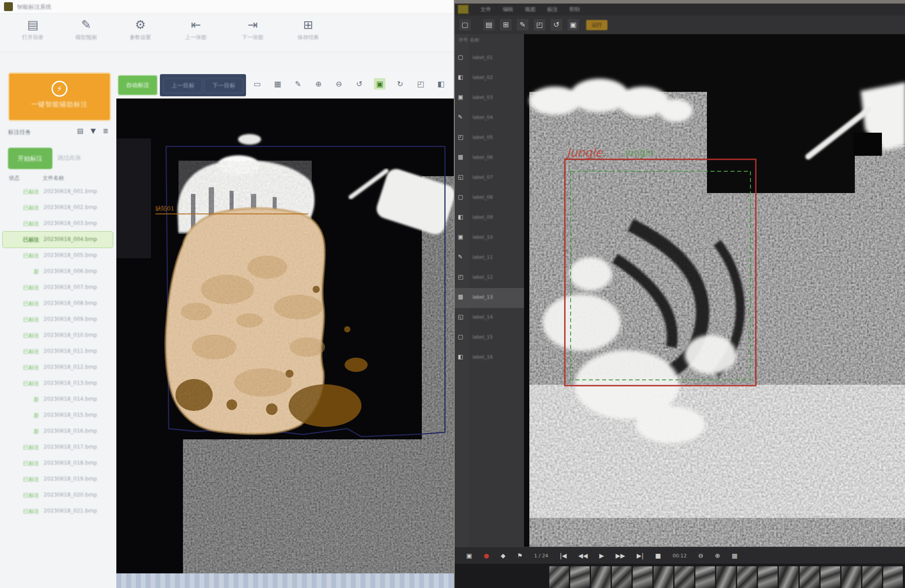 This screenshot has height=588, width=905. Describe the element at coordinates (718, 556) in the screenshot. I see `transport-control: ⊕` at that location.